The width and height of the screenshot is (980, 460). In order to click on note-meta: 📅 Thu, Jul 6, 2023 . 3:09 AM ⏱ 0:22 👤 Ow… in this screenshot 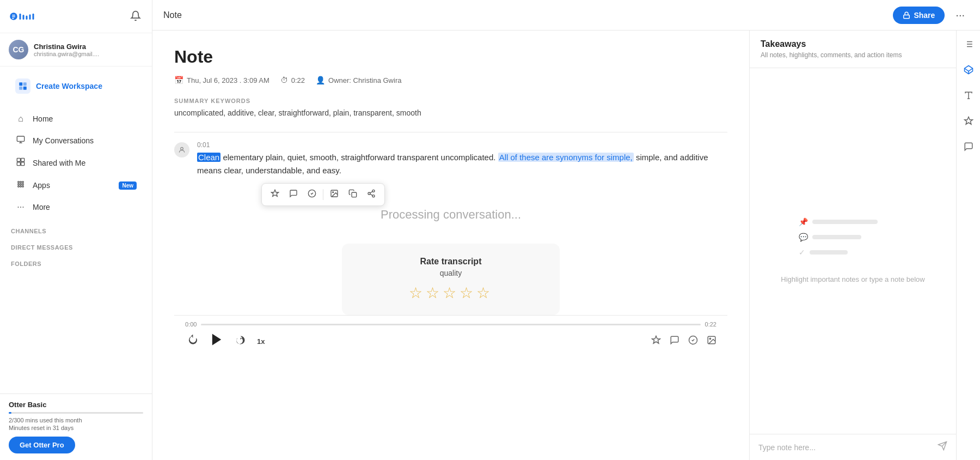, I will do `click(451, 80)`.